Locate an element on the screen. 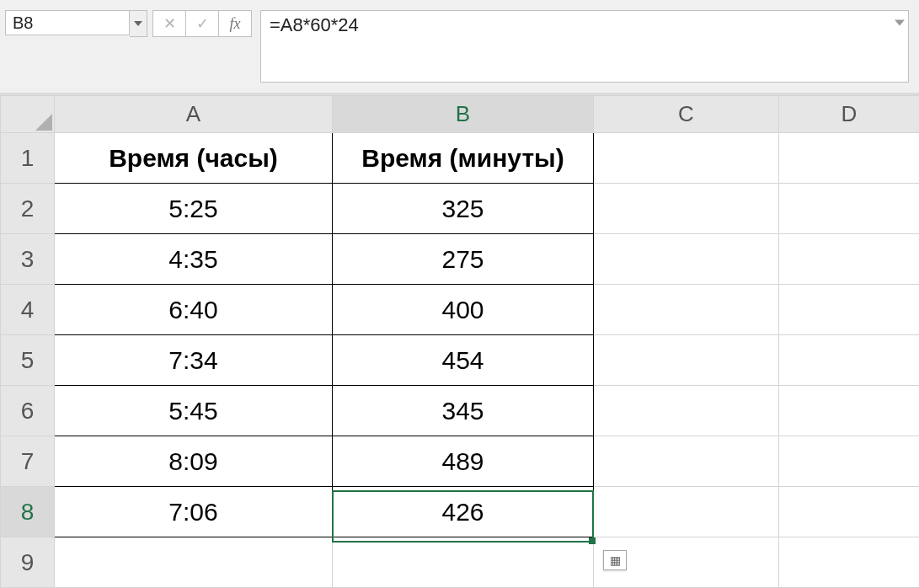  cell-a9 is located at coordinates (194, 563).